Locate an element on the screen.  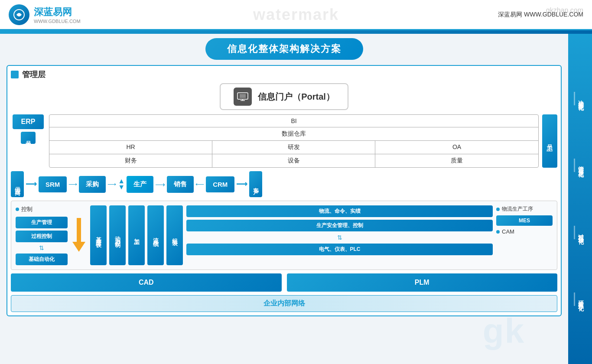
mgmt-square-icon is located at coordinates (15, 75).